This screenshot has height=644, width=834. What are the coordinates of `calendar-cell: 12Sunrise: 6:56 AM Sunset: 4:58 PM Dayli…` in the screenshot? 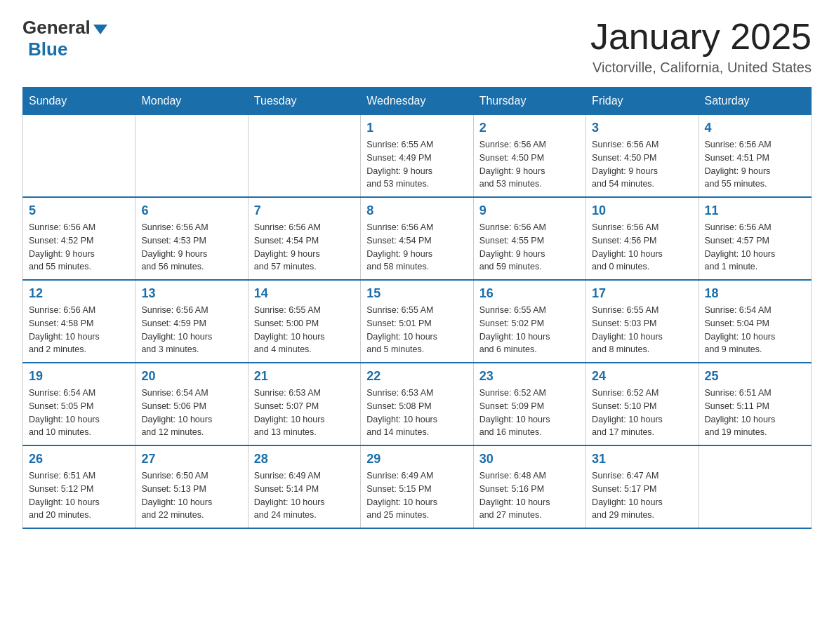 It's located at (79, 321).